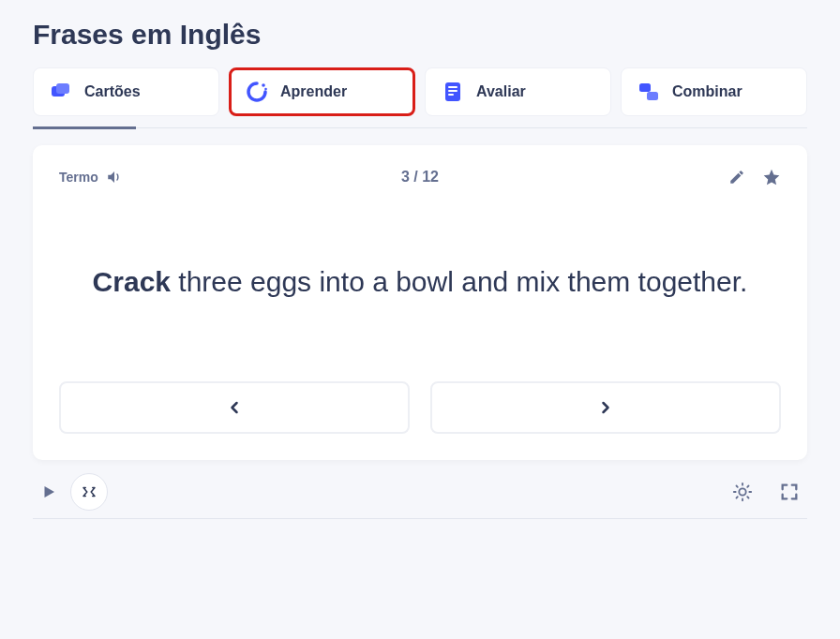 Image resolution: width=840 pixels, height=639 pixels. What do you see at coordinates (420, 177) in the screenshot?
I see `card-header: Termo 3 / 12` at bounding box center [420, 177].